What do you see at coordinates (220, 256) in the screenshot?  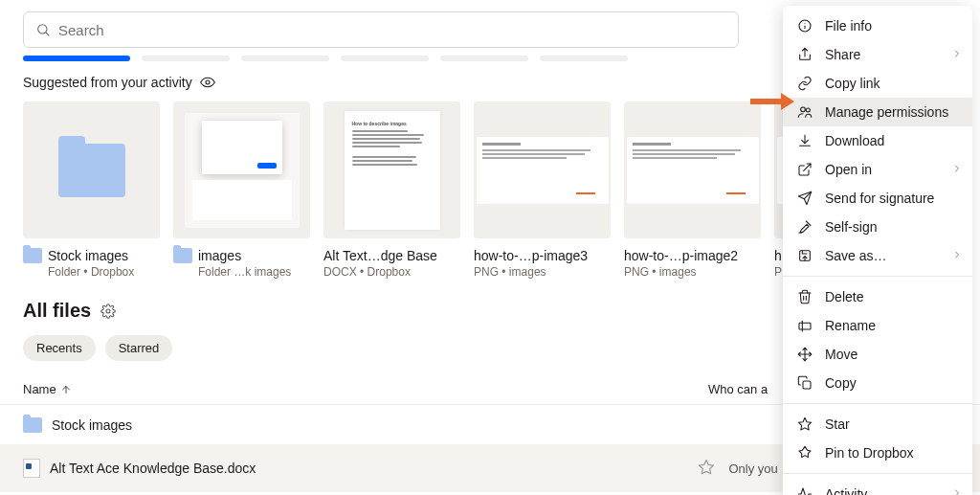 I see `card-title: images` at bounding box center [220, 256].